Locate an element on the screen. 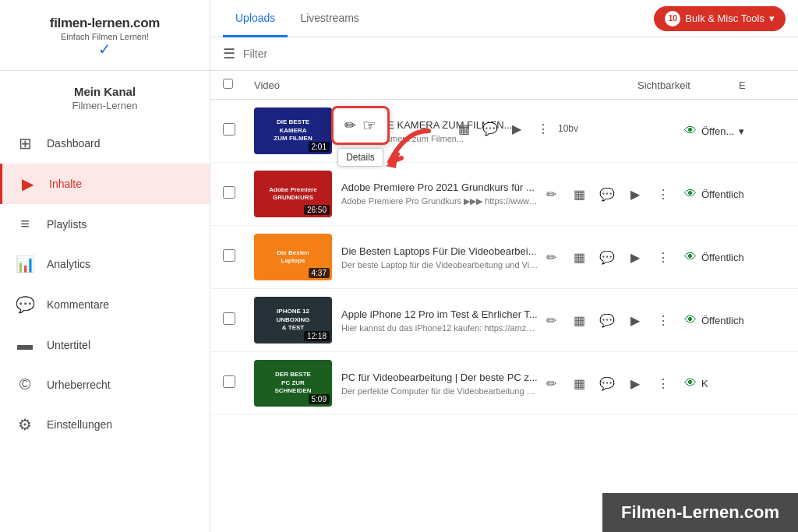 The height and width of the screenshot is (532, 798). video-desc-5: Der perfekte Computer für die Videobearb… is located at coordinates (440, 391).